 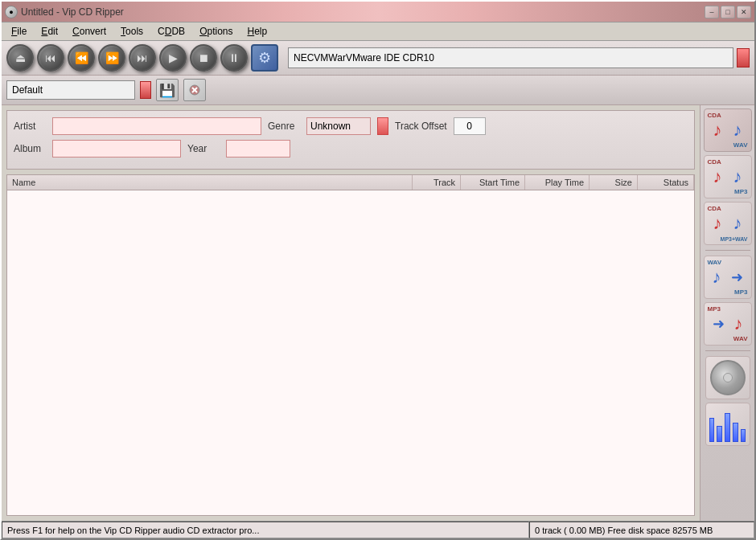 What do you see at coordinates (30, 149) in the screenshot?
I see `album-label: Album` at bounding box center [30, 149].